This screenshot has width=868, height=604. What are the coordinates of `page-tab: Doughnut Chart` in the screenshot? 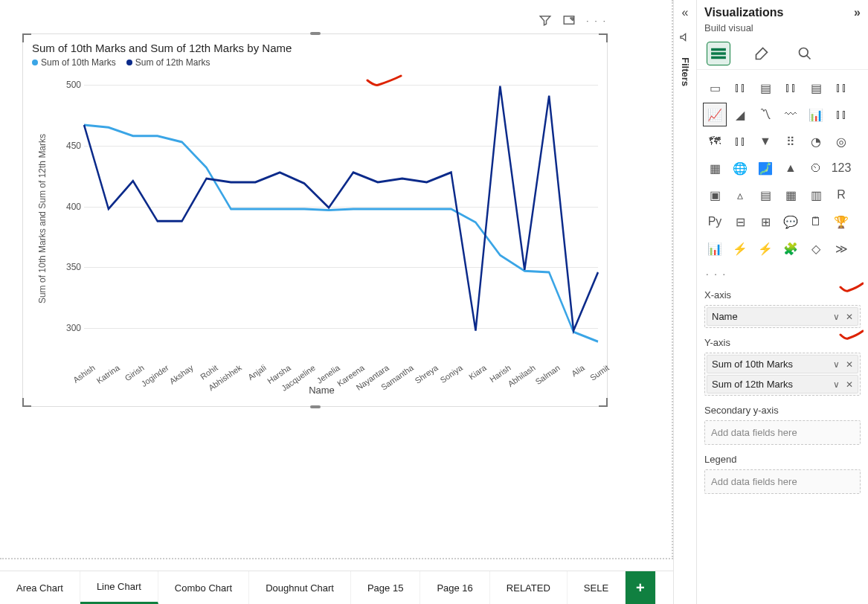 It's located at (300, 588).